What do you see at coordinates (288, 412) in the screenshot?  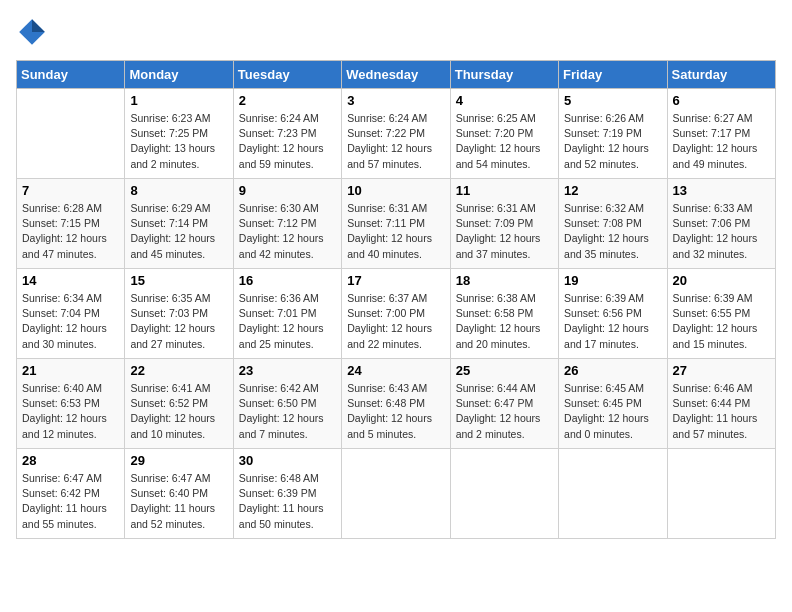 I see `cell-info: Sunrise: 6:42 AM Sunset: 6:50 PM Dayligh…` at bounding box center [288, 412].